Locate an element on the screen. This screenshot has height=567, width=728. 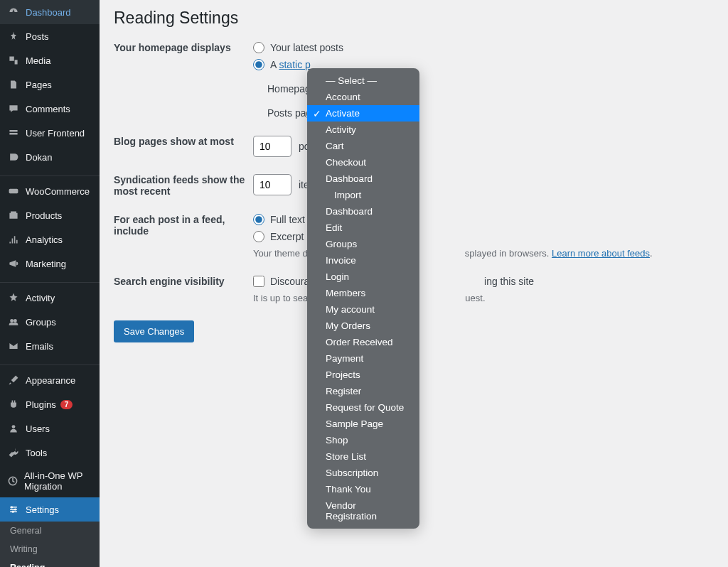
dropdown-option: Groups is located at coordinates (363, 244).